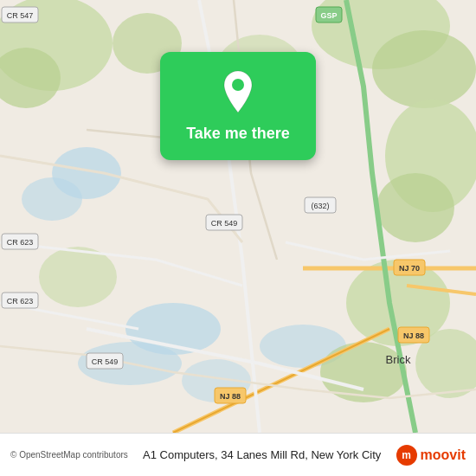 The width and height of the screenshot is (476, 476). What do you see at coordinates (238, 454) in the screenshot?
I see `bottom-bar: © OpenStreetMap contributors A1 Computer…` at bounding box center [238, 454].